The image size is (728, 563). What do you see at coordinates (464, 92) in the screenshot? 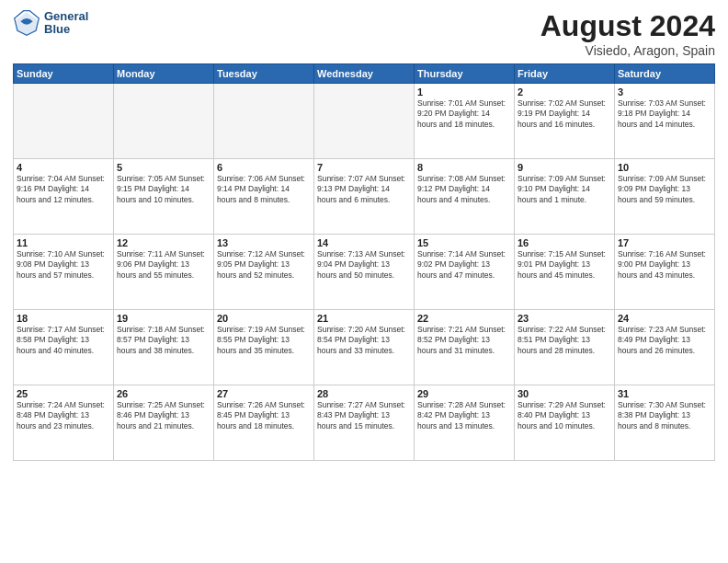
I see `day-number: 1` at bounding box center [464, 92].